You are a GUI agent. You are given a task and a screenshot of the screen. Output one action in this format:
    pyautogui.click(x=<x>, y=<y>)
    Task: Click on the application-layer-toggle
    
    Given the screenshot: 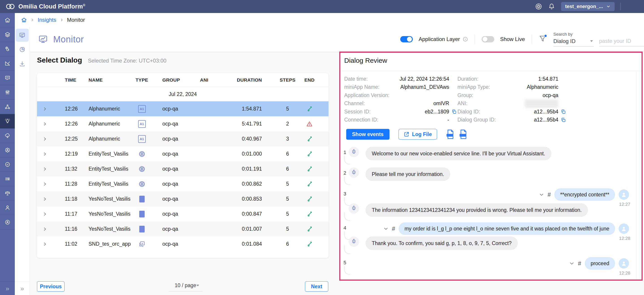 What is the action you would take?
    pyautogui.click(x=406, y=39)
    